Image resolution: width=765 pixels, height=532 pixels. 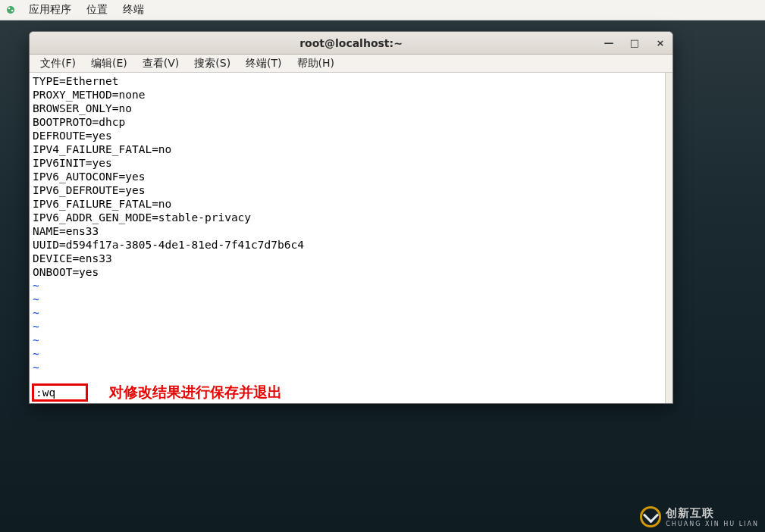 What do you see at coordinates (351, 163) in the screenshot?
I see `file-line: IPV6INIT=yes` at bounding box center [351, 163].